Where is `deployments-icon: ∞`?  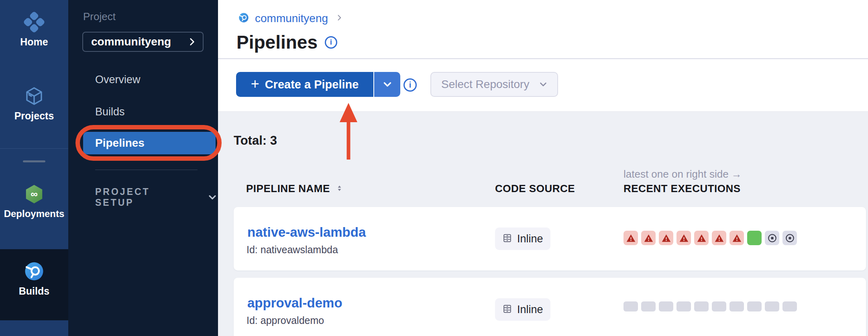
deployments-icon: ∞ is located at coordinates (34, 194).